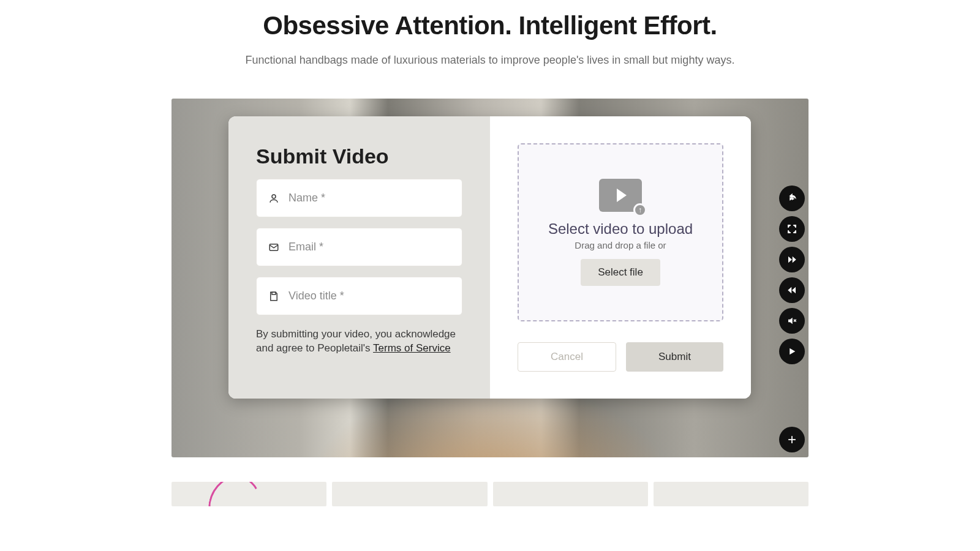  Describe the element at coordinates (412, 348) in the screenshot. I see `terms-link: Terms of Service` at that location.